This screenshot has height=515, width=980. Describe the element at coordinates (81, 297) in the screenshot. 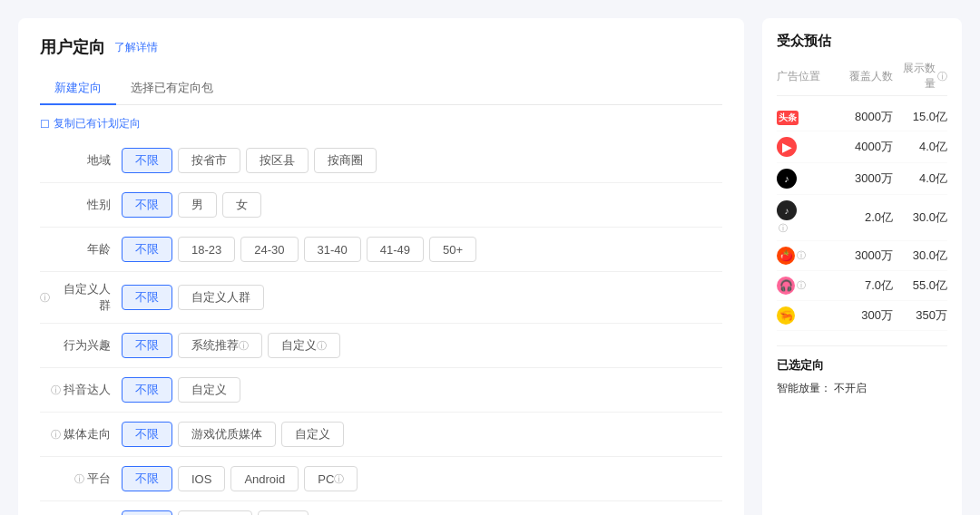

I see `custom-audience-label: ⓘ 自定义人群` at that location.